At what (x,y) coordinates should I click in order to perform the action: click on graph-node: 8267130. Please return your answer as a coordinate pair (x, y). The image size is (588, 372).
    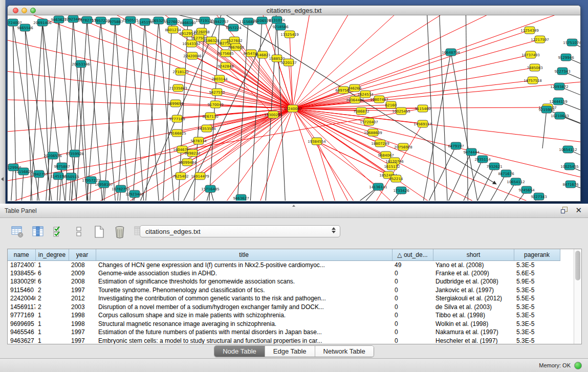
    Looking at the image, I should click on (210, 116).